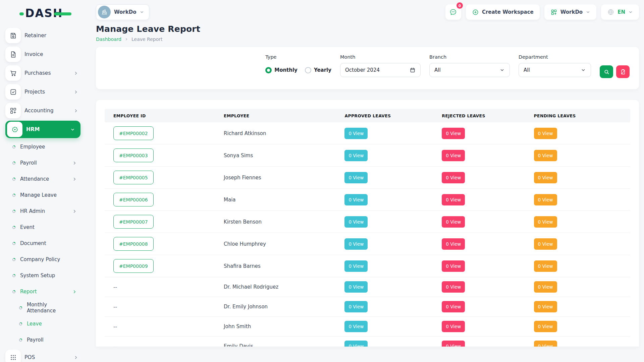  I want to click on radio-monthly: Monthly, so click(281, 70).